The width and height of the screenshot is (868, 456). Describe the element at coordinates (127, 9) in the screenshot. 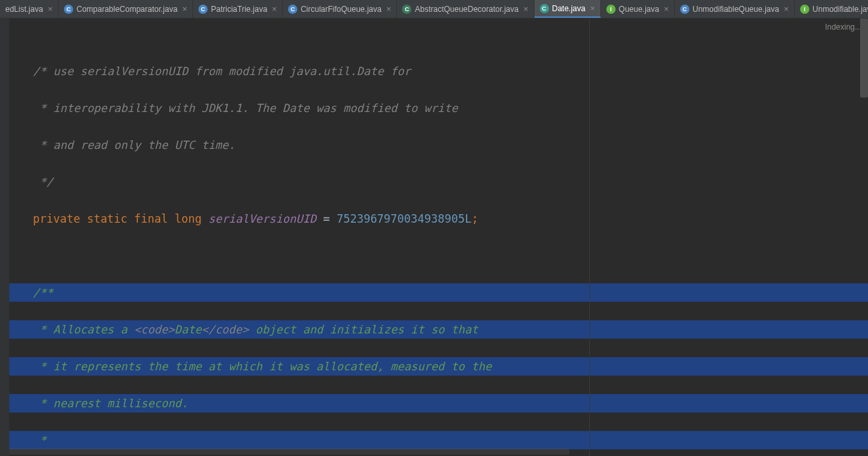

I see `tab-label: ComparableComparator.java` at that location.